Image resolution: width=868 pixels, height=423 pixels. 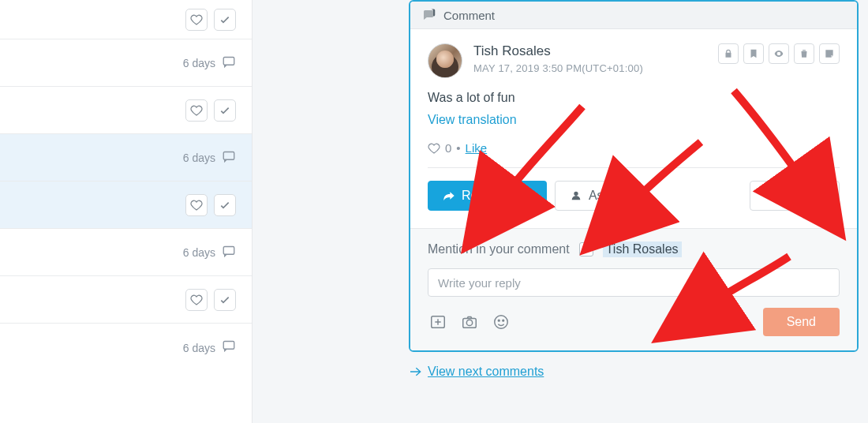 What do you see at coordinates (634, 98) in the screenshot?
I see `comment-body: Was a lot of fun` at bounding box center [634, 98].